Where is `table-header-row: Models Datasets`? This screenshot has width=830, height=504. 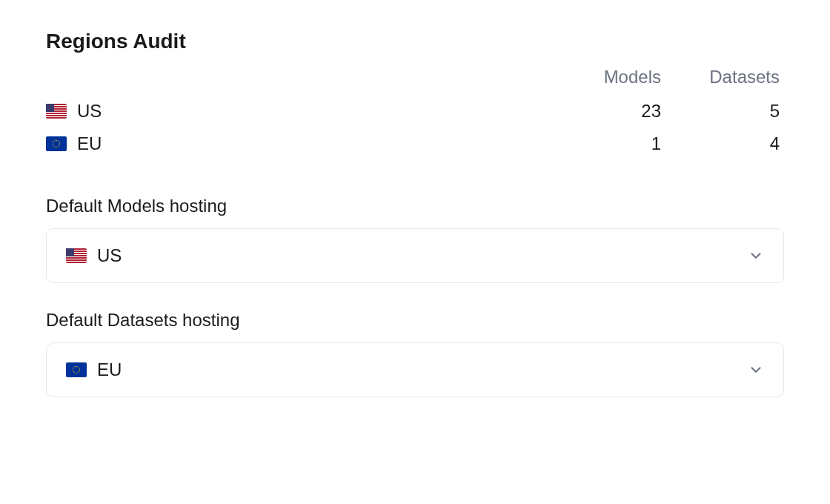 table-header-row: Models Datasets is located at coordinates (415, 77).